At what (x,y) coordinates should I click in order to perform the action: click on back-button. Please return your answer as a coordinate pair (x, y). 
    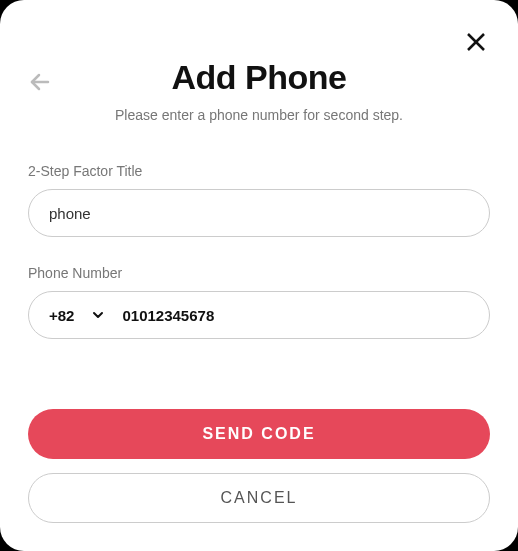
    Looking at the image, I should click on (40, 82).